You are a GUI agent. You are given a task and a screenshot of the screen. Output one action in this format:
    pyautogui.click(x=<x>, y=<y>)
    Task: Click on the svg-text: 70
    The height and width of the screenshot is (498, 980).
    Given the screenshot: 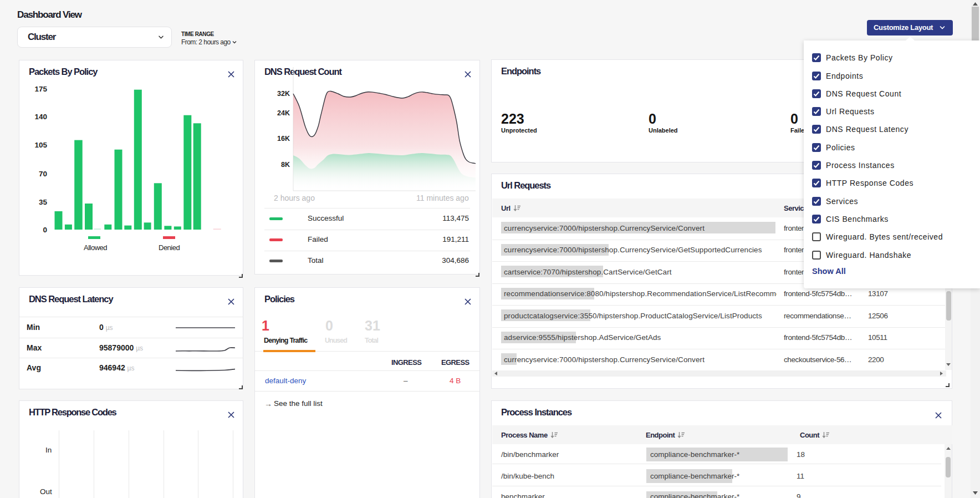 What is the action you would take?
    pyautogui.click(x=43, y=174)
    